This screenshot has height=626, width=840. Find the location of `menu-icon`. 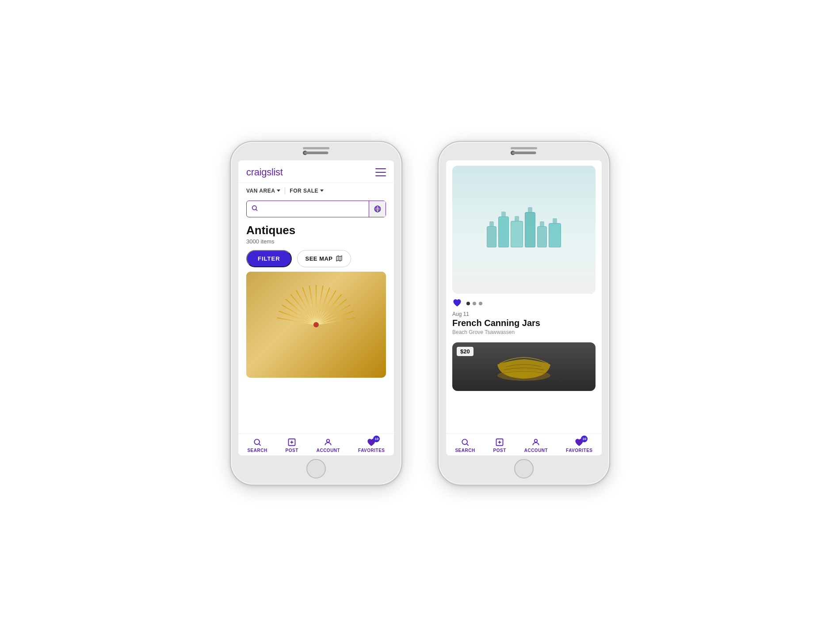

menu-icon is located at coordinates (381, 172).